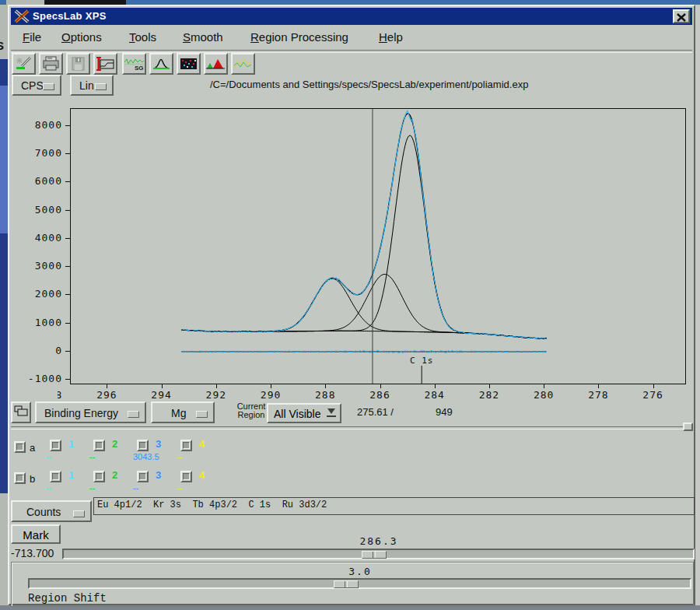 The height and width of the screenshot is (610, 700). Describe the element at coordinates (82, 37) in the screenshot. I see `menu-item-options: Options` at that location.